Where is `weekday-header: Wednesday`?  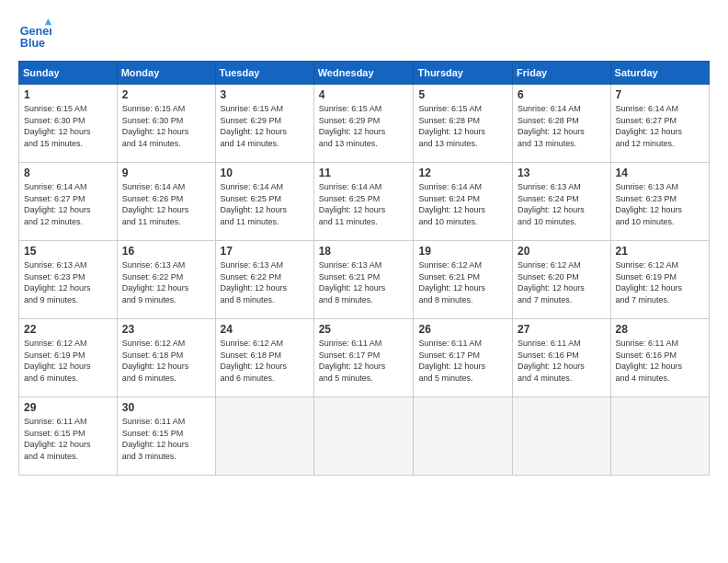
weekday-header: Wednesday is located at coordinates (364, 74).